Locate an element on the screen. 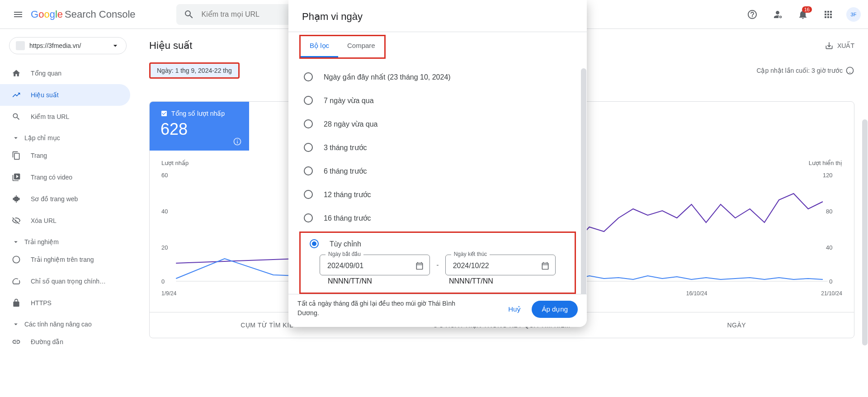 The width and height of the screenshot is (868, 397). radio-7d: 7 ngày vừa qua is located at coordinates (438, 100).